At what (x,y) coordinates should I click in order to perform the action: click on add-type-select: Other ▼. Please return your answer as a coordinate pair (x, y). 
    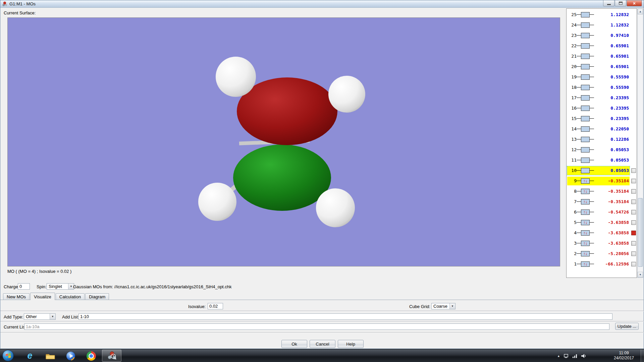
    Looking at the image, I should click on (40, 316).